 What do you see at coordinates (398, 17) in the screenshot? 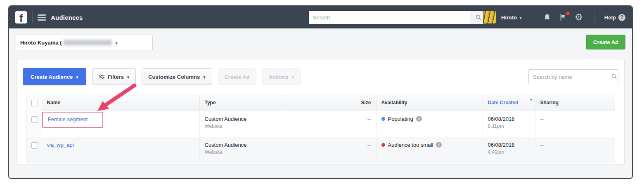
I see `global-search` at bounding box center [398, 17].